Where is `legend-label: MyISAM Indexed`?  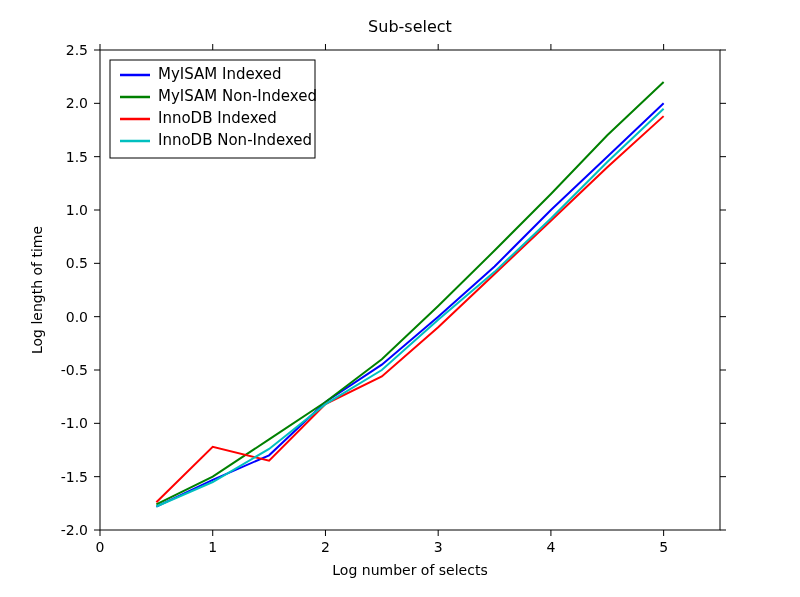 legend-label: MyISAM Indexed is located at coordinates (220, 74).